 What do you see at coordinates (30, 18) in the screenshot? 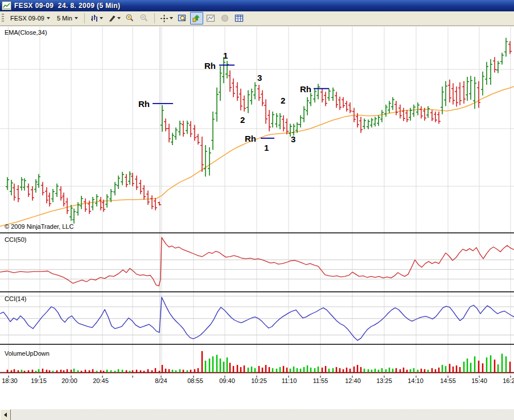
I see `instrument-selector: FESX 09-09` at bounding box center [30, 18].